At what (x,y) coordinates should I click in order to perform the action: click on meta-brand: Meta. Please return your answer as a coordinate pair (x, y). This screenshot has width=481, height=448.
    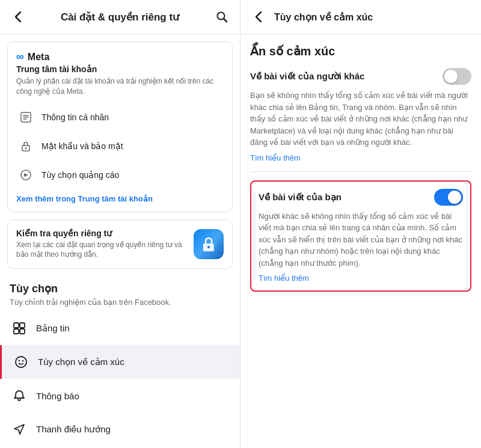
    Looking at the image, I should click on (38, 57).